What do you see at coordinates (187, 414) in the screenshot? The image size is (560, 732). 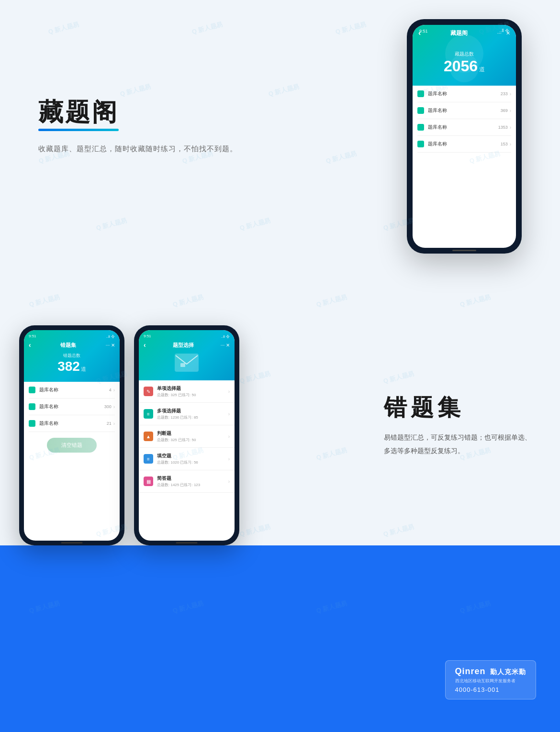 I see `type-item-multi: ≡ 多项选择题 总题数: 1236 已练习: 85 ›` at bounding box center [187, 414].